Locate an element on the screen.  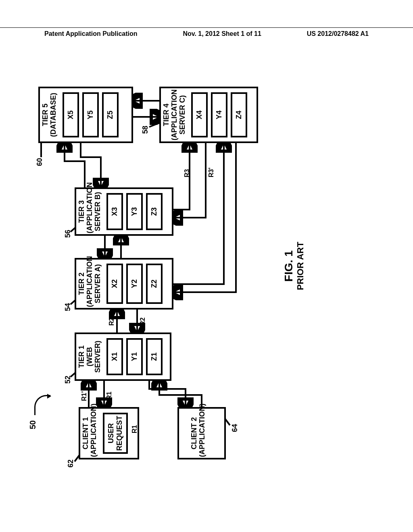
tier-3-y: Y3 is located at coordinates (135, 212).